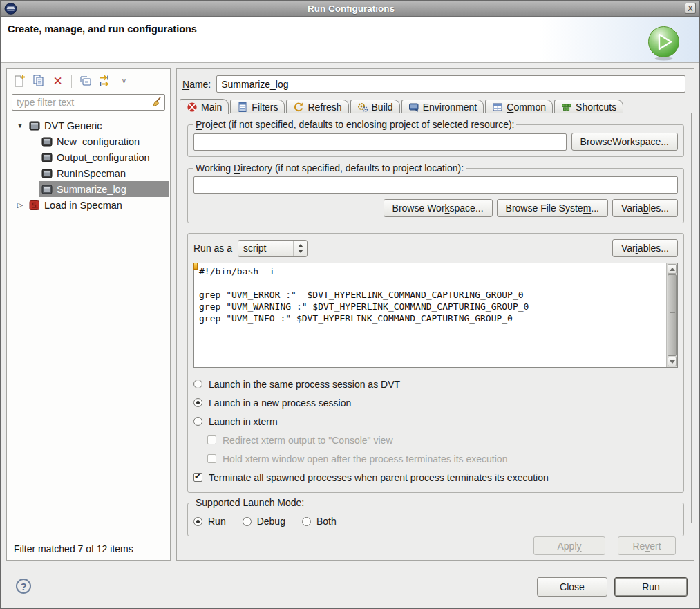 This screenshot has height=609, width=700. Describe the element at coordinates (690, 8) in the screenshot. I see `close-window-icon: X` at that location.